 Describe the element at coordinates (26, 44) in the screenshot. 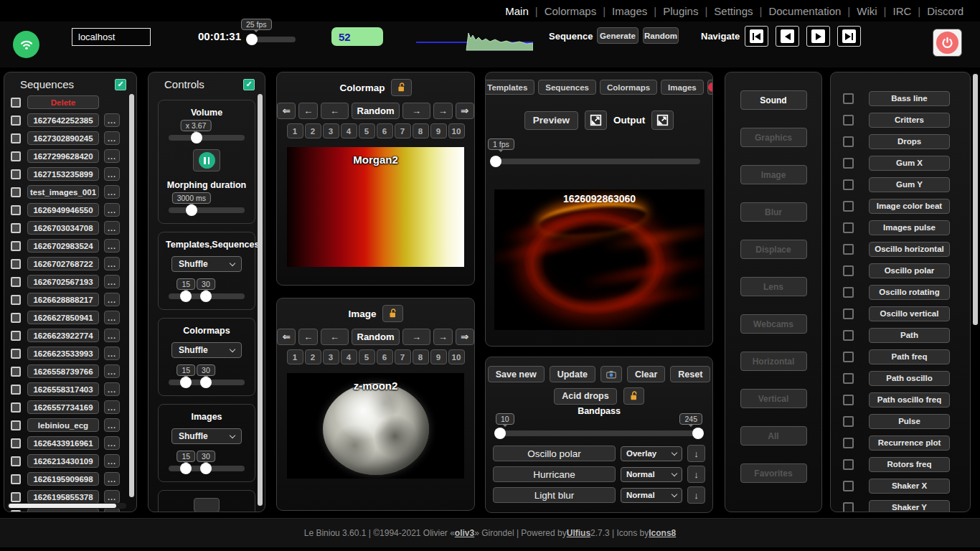

I see `connection-status-button` at that location.